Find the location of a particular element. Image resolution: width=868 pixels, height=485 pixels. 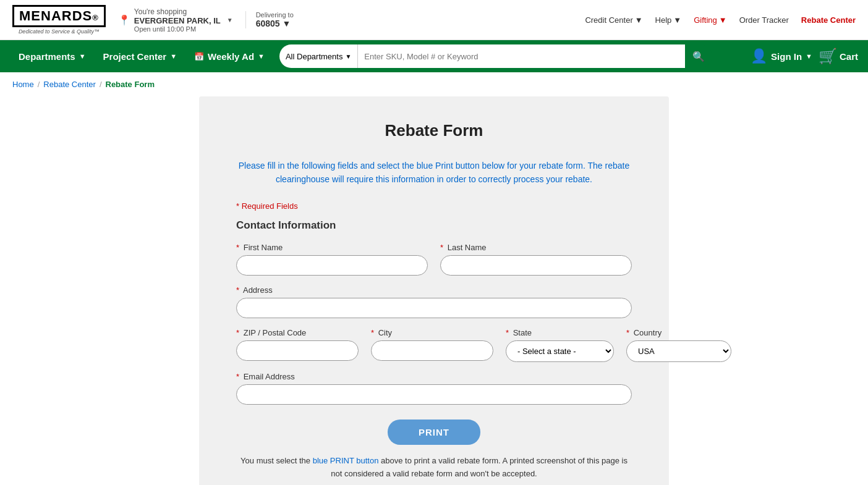

main-nav: Departments ▼ Project Center ▼ 📅 Weekly … is located at coordinates (434, 56).